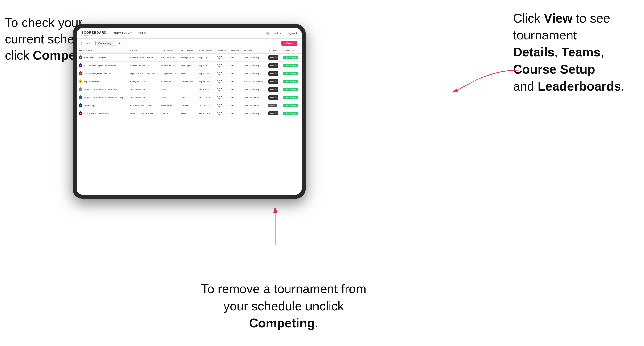  What do you see at coordinates (169, 113) in the screenshot?
I see `cell-city-state: Lihue, HI` at bounding box center [169, 113].